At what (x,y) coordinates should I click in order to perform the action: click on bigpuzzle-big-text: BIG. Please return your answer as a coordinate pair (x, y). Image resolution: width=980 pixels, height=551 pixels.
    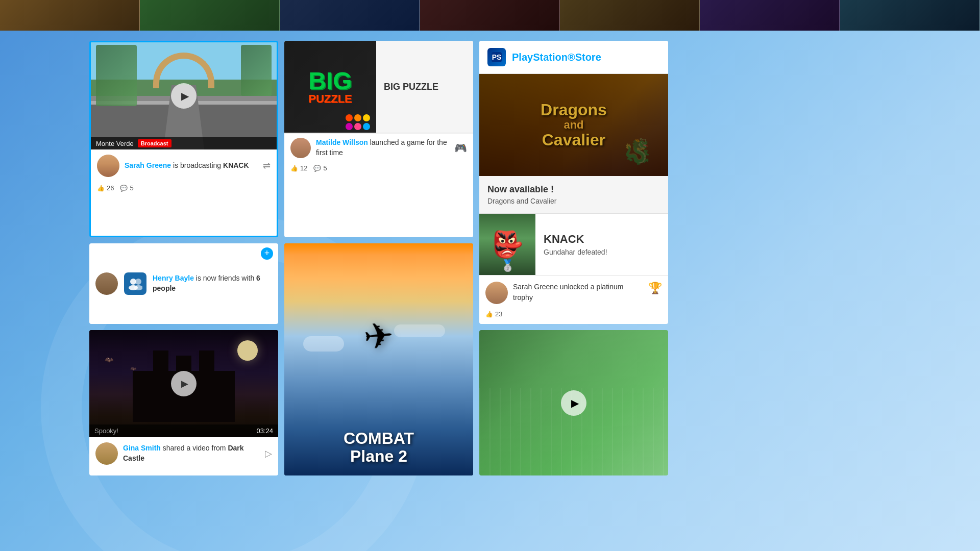
    Looking at the image, I should click on (330, 81).